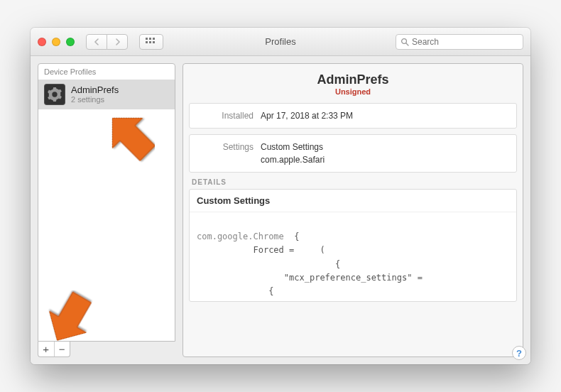 This screenshot has height=392, width=561. Describe the element at coordinates (97, 42) in the screenshot. I see `back-button` at that location.